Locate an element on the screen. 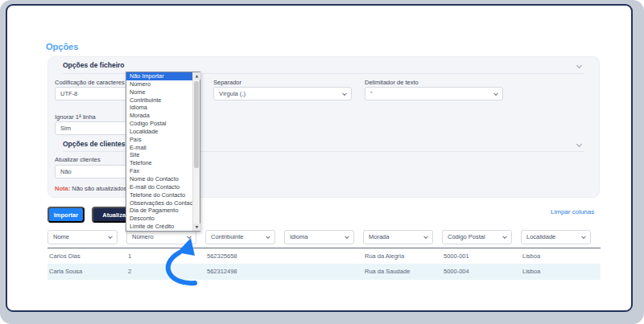 This screenshot has height=324, width=644. separator-label: Separador is located at coordinates (227, 82).